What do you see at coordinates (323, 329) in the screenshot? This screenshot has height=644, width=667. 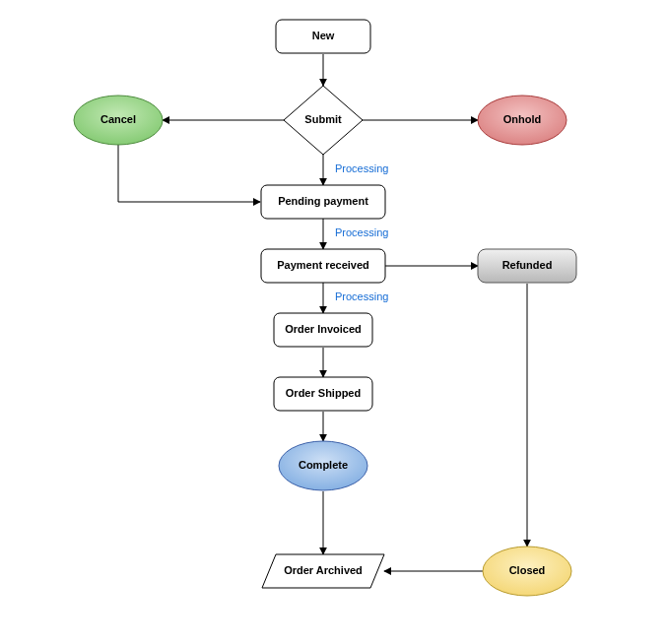 I see `label-order-invoiced: Order Invoiced` at bounding box center [323, 329].